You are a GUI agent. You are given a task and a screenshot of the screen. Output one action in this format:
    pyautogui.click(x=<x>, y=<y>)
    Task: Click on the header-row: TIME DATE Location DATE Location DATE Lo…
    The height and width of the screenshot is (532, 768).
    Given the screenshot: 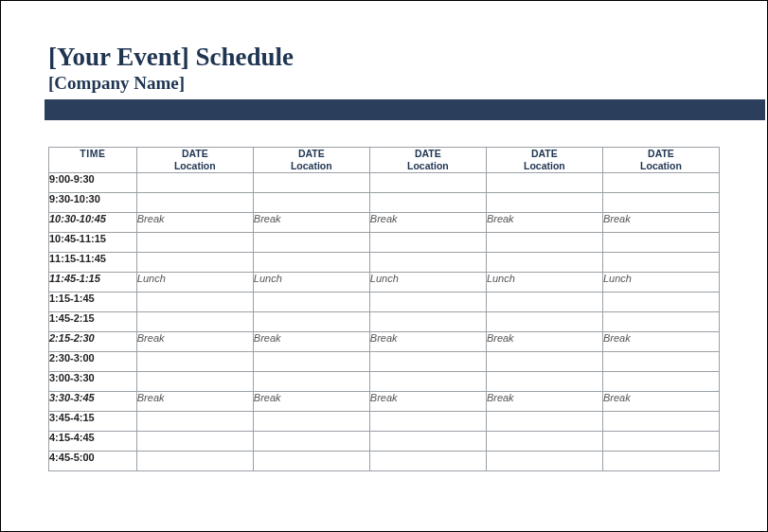 What is the action you would take?
    pyautogui.click(x=384, y=159)
    